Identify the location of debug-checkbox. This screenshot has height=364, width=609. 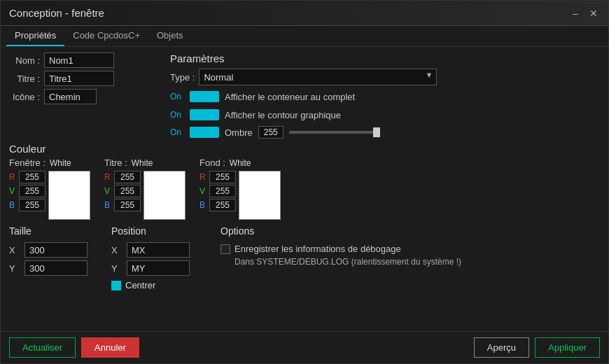
(225, 249).